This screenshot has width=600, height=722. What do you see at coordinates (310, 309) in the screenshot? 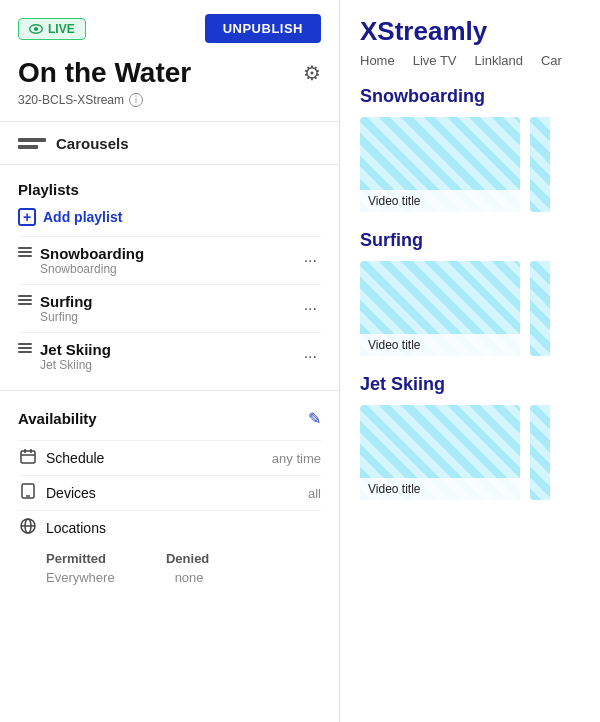
I see `playlist-menu-button-1: ···` at bounding box center [310, 309].